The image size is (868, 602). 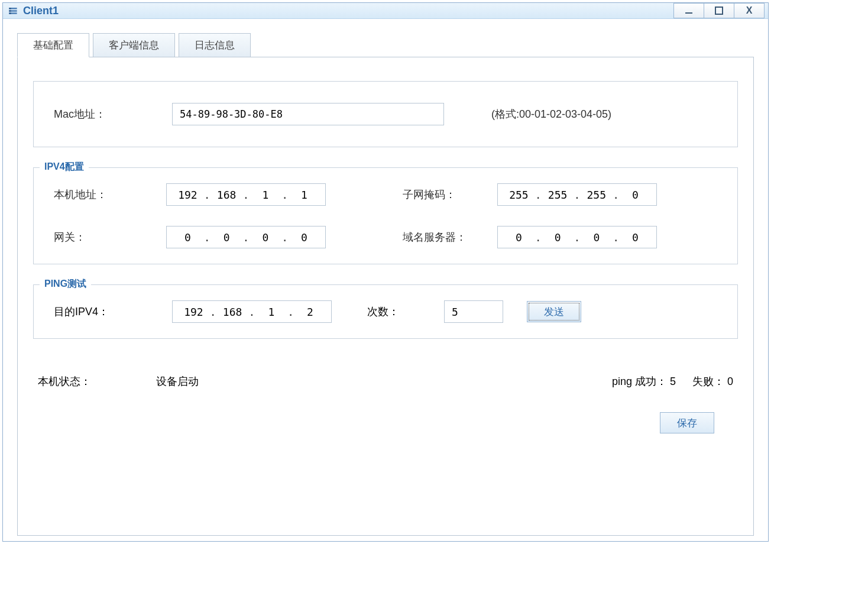 What do you see at coordinates (384, 381) in the screenshot?
I see `status-value: 设备启动` at bounding box center [384, 381].